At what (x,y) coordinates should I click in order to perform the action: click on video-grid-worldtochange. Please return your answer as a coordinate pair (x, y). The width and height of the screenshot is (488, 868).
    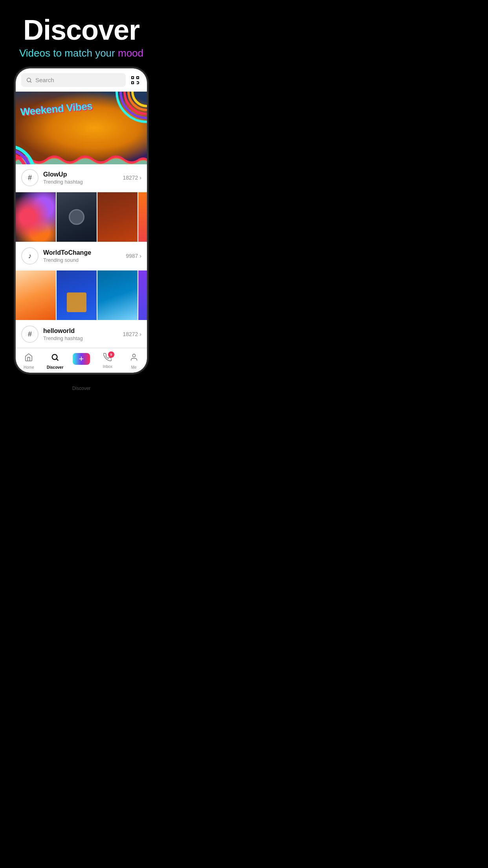
    Looking at the image, I should click on (81, 295).